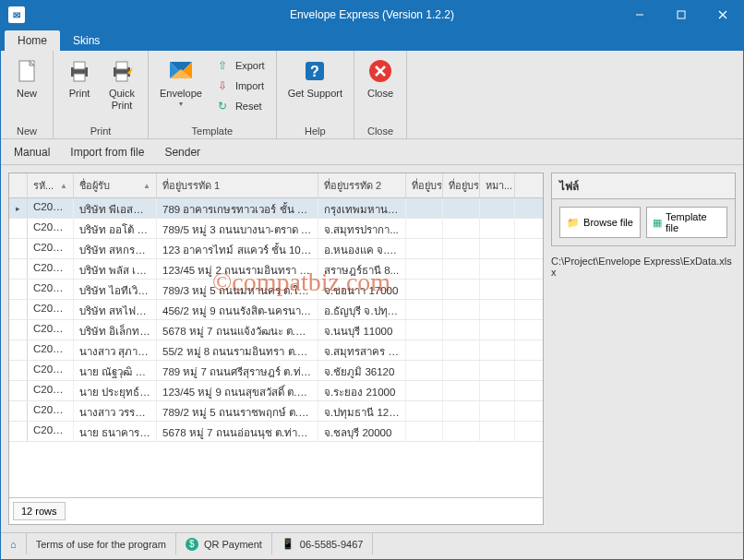 This screenshot has height=560, width=744. What do you see at coordinates (380, 77) in the screenshot?
I see `close-app-button: Close` at bounding box center [380, 77].